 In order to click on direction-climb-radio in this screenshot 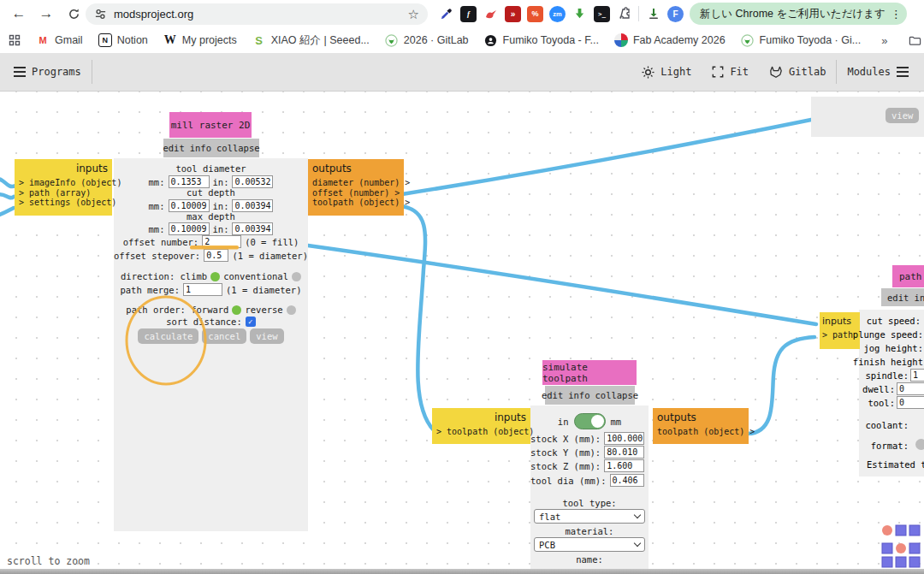, I will do `click(216, 277)`.